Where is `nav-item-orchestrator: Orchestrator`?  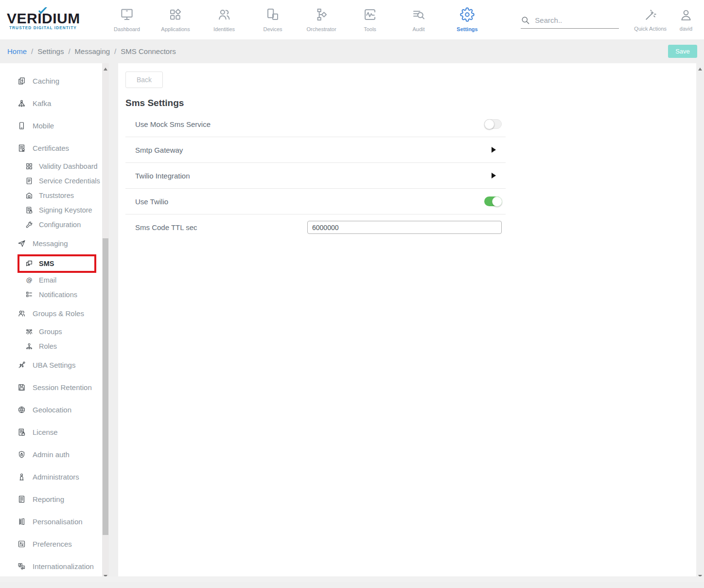 nav-item-orchestrator: Orchestrator is located at coordinates (321, 19).